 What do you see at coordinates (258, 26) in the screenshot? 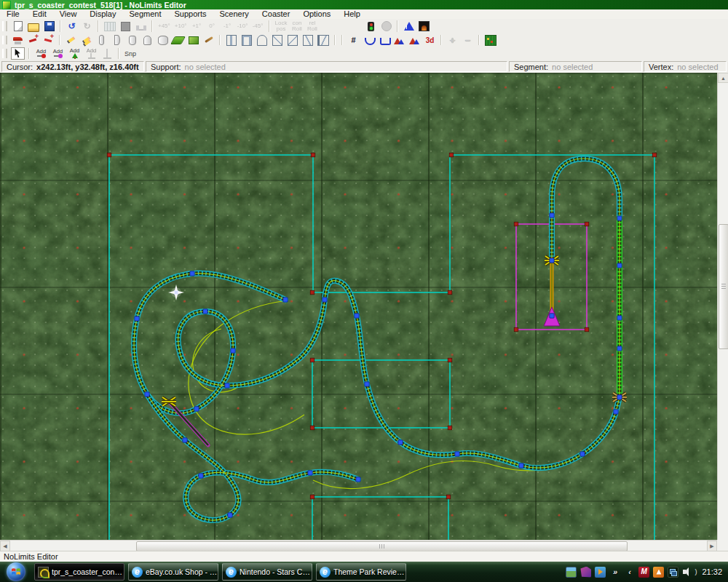
I see `angle-minus45-button: -45°` at bounding box center [258, 26].